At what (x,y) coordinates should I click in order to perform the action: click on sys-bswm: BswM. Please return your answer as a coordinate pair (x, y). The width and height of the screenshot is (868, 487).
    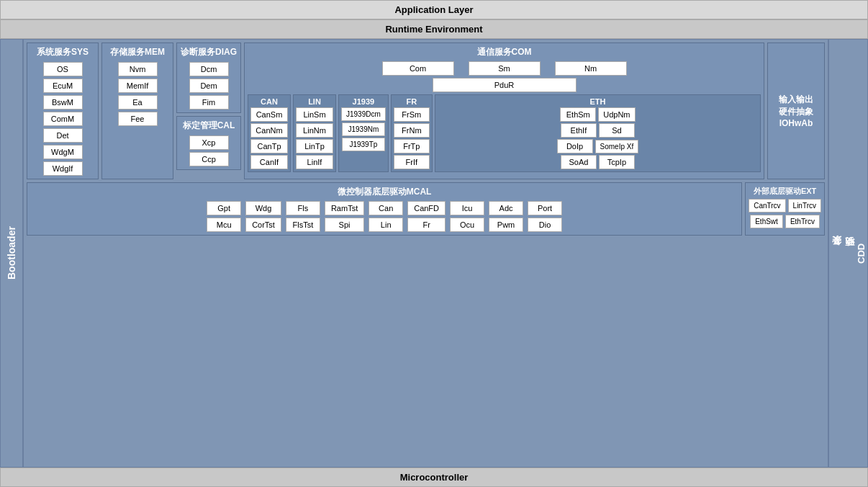
    Looking at the image, I should click on (63, 102).